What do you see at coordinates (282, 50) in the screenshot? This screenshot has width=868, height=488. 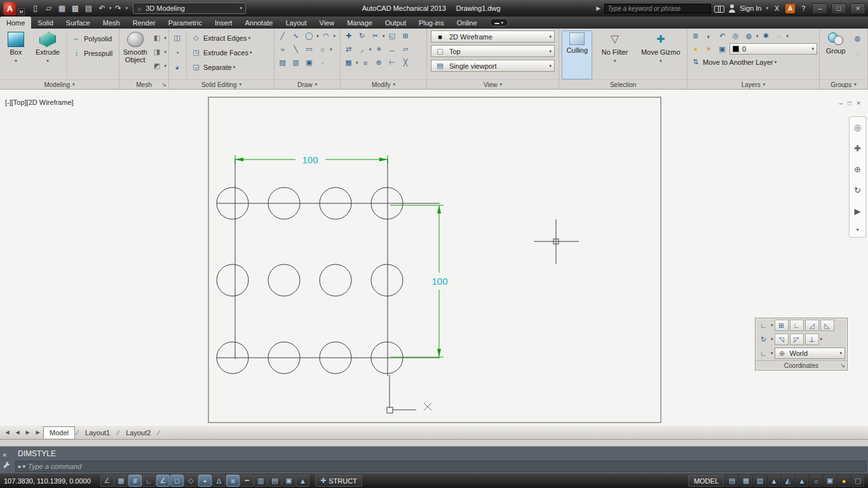 I see `spline-icon: ≈` at bounding box center [282, 50].